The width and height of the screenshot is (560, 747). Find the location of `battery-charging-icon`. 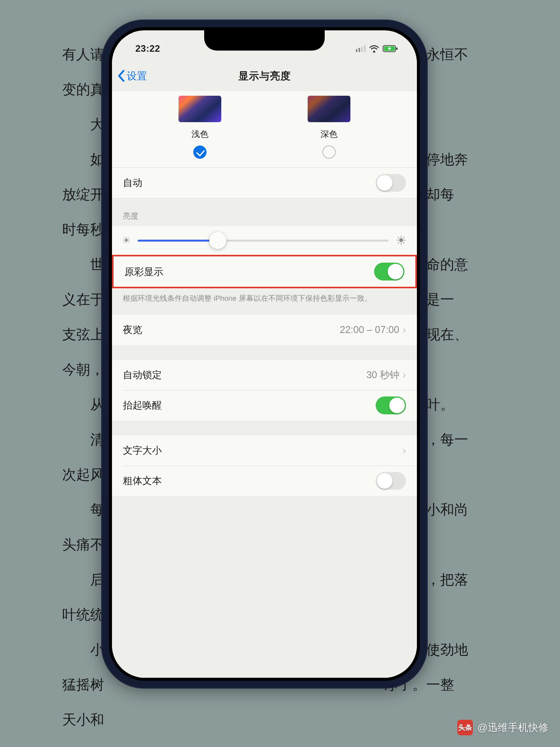

battery-charging-icon is located at coordinates (390, 49).